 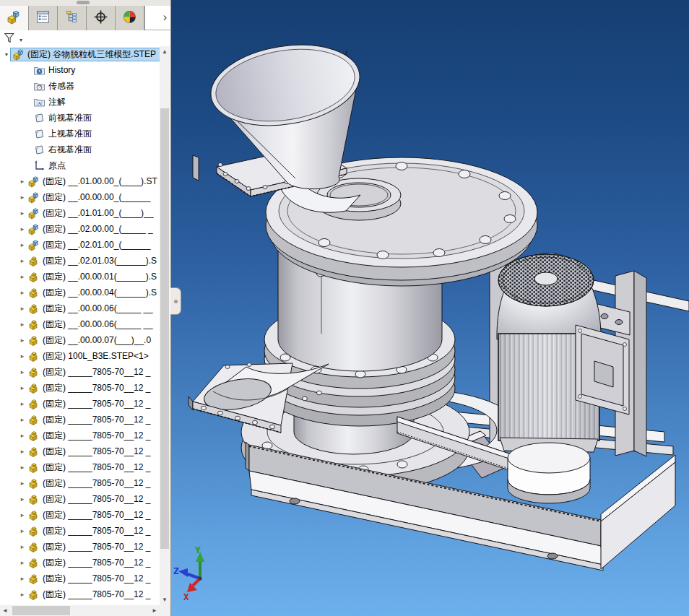 I want to click on tree-item-label: (固定) __.02.00.00_(_____ _, so click(x=98, y=230).